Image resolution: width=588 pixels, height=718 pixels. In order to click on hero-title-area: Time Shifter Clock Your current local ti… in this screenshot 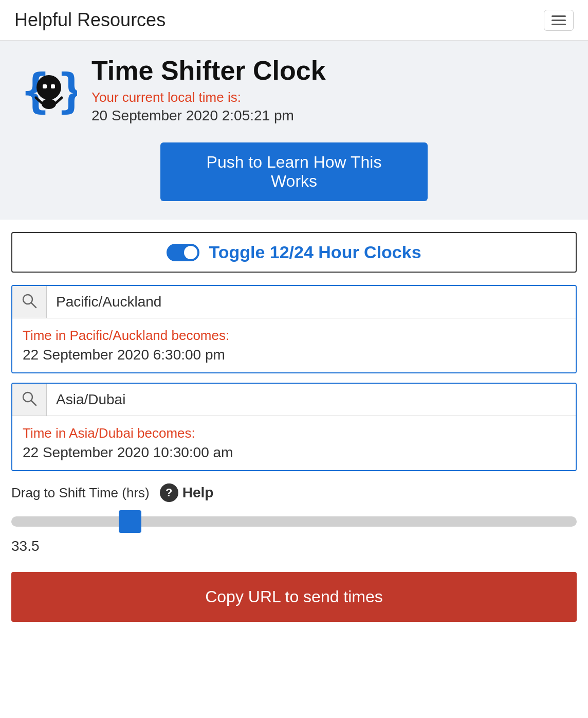, I will do `click(209, 90)`.